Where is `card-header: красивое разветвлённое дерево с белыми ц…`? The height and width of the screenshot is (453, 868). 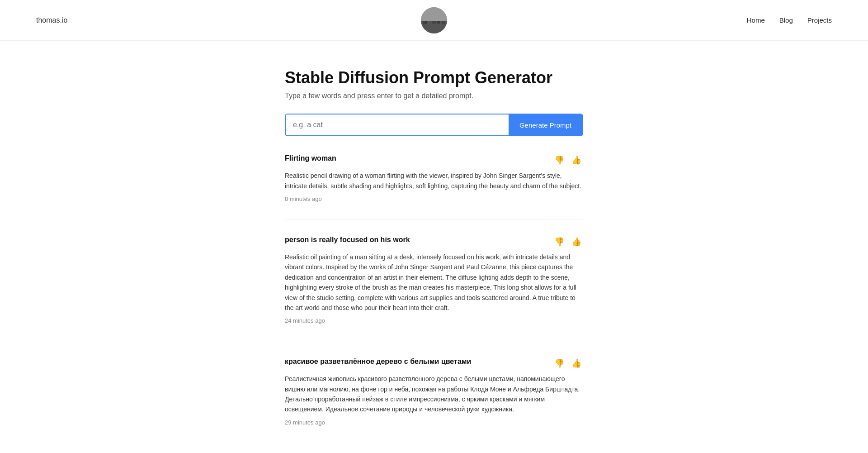
card-header: красивое разветвлённое дерево с белыми ц… is located at coordinates (434, 363).